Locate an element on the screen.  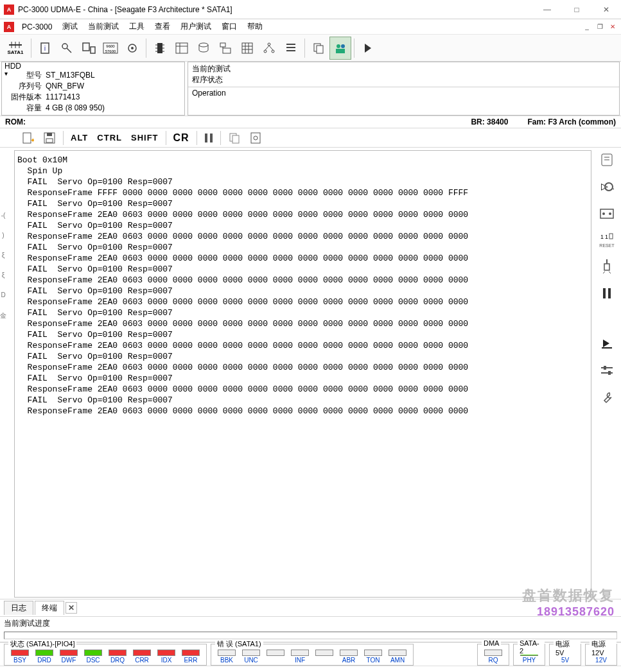
tab-close-button: ✕ is located at coordinates (71, 608).